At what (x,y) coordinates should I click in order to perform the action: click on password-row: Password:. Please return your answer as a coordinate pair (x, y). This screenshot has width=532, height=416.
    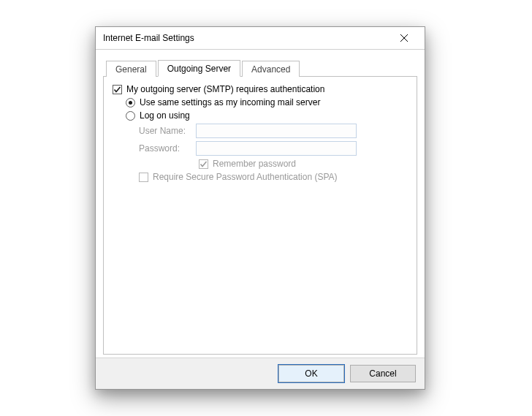
    Looking at the image, I should click on (273, 148).